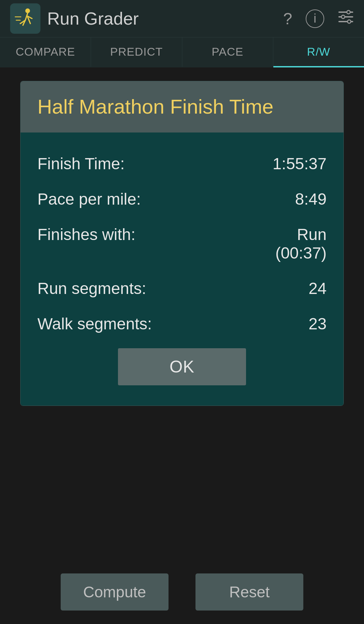  What do you see at coordinates (249, 592) in the screenshot?
I see `reset-button: Reset` at bounding box center [249, 592].